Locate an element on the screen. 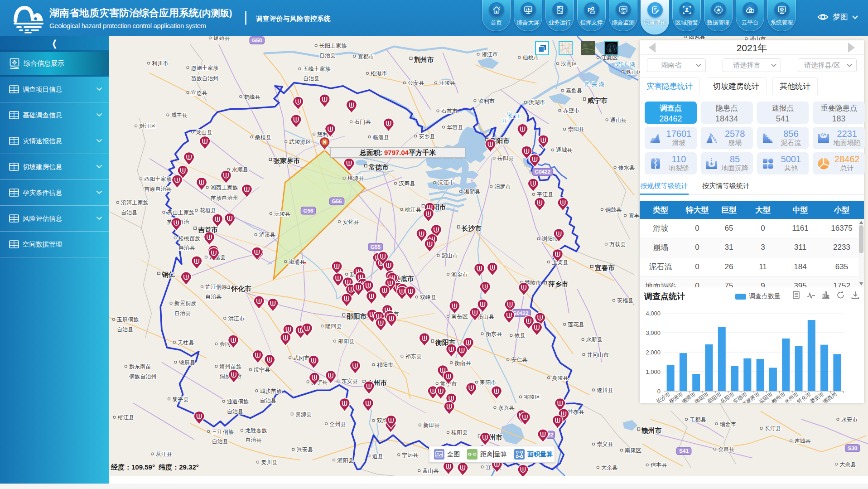  svg-text: 嘉鱼县 is located at coordinates (574, 91).